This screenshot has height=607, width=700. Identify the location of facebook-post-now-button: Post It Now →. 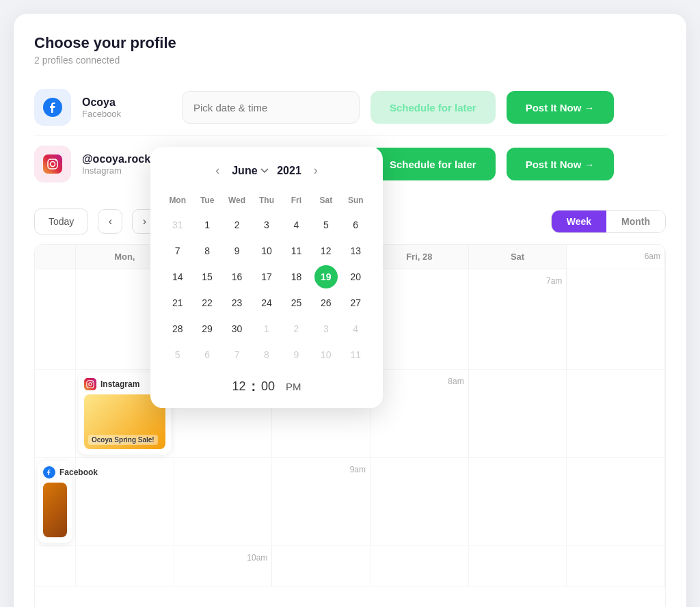
(561, 107).